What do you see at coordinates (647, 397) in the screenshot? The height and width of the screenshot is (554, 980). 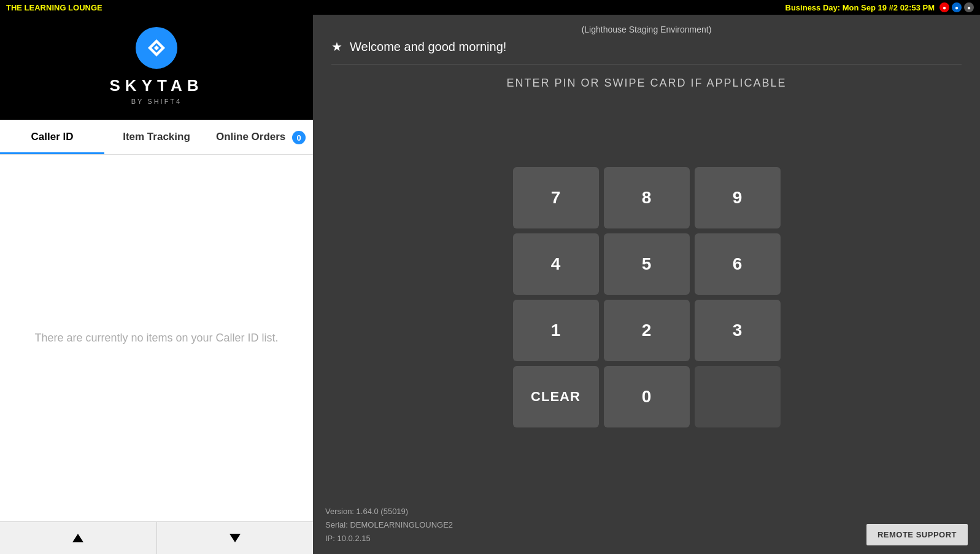 I see `keypad-row-4: CLEAR 0` at bounding box center [647, 397].